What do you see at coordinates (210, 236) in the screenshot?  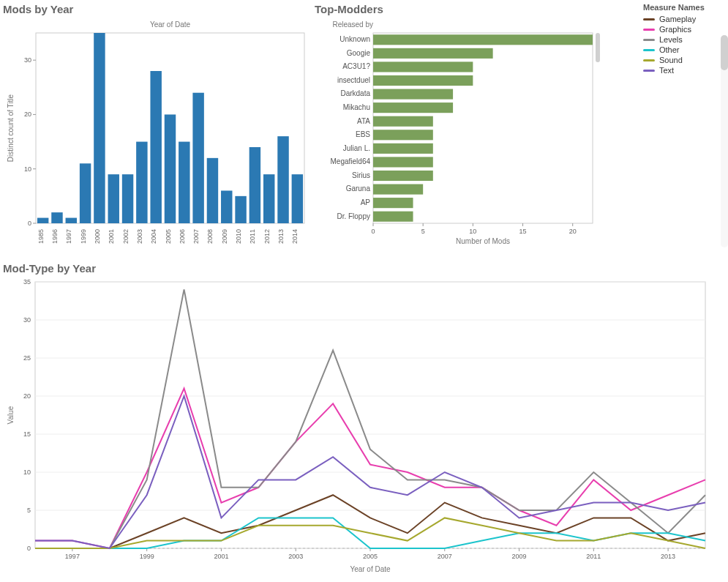 I see `svg-text: 2008` at bounding box center [210, 236].